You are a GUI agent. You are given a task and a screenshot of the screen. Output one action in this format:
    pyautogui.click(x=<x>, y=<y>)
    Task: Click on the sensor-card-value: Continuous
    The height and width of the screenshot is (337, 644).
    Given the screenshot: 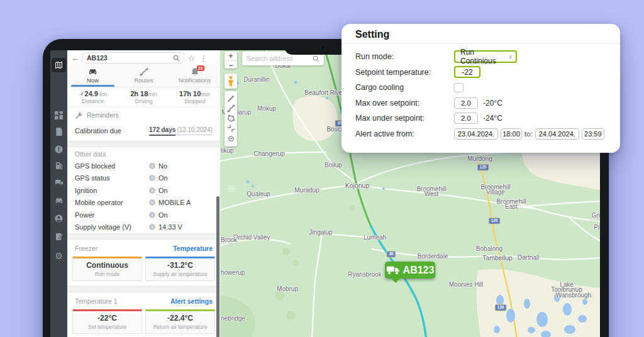 What is the action you would take?
    pyautogui.click(x=107, y=265)
    